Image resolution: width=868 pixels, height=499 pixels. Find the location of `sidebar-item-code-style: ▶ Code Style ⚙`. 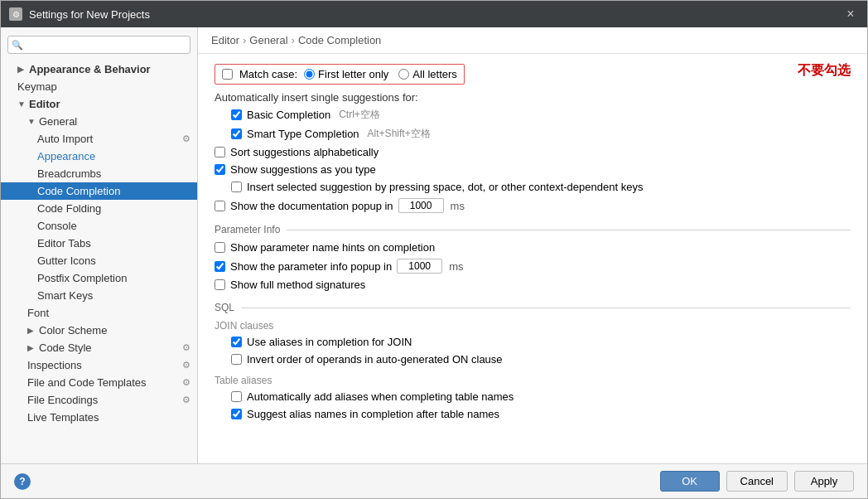

sidebar-item-code-style: ▶ Code Style ⚙ is located at coordinates (99, 348).